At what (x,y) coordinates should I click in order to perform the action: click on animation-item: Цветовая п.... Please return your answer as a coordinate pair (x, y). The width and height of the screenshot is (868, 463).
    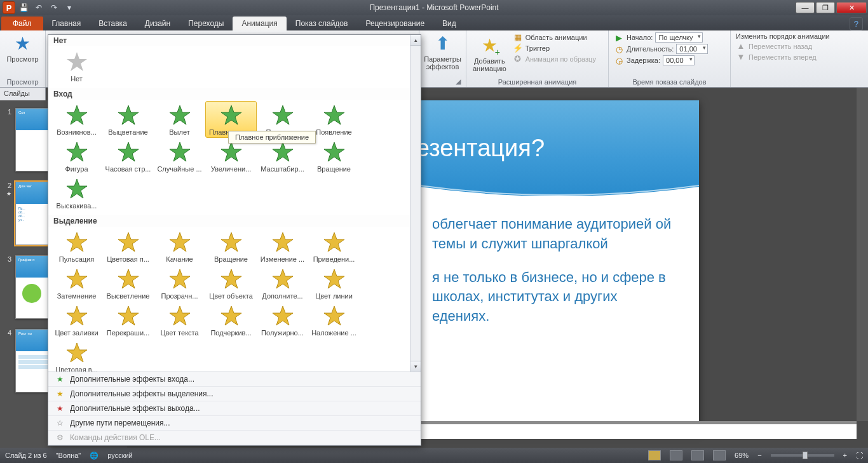
    Looking at the image, I should click on (128, 246).